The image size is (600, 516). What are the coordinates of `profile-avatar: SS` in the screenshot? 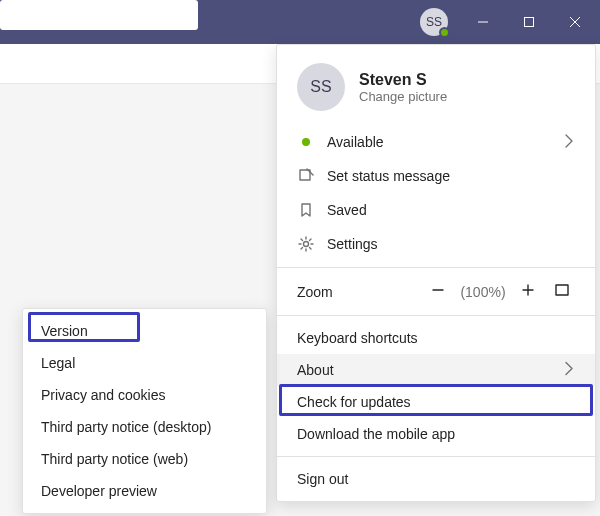 It's located at (321, 87).